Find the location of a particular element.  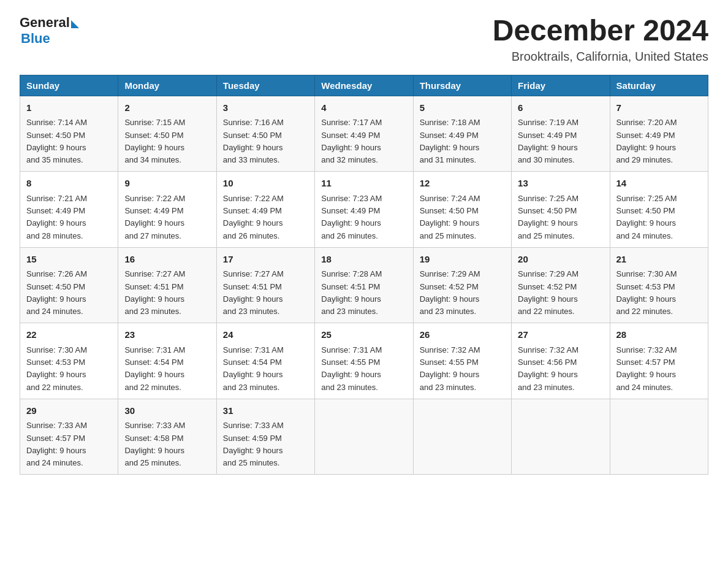

day-info: Sunrise: 7:33 AMSunset: 4:59 PMDaylight:… is located at coordinates (254, 444).